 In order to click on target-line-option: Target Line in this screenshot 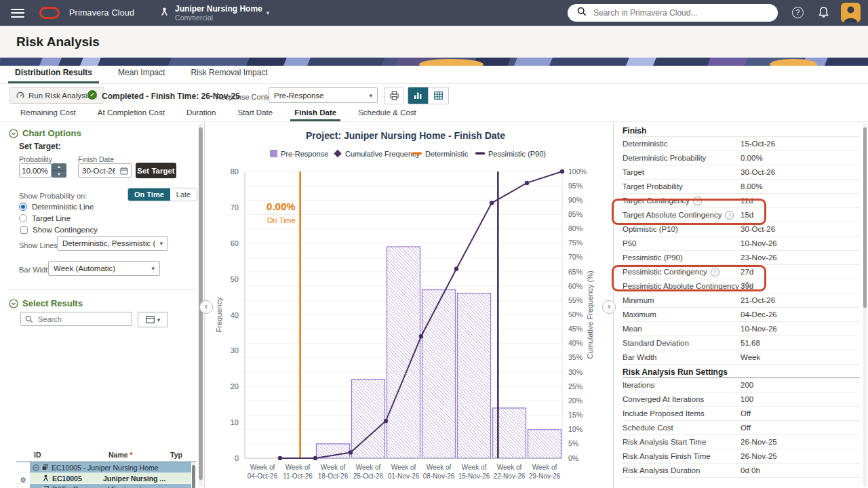, I will do `click(45, 218)`.